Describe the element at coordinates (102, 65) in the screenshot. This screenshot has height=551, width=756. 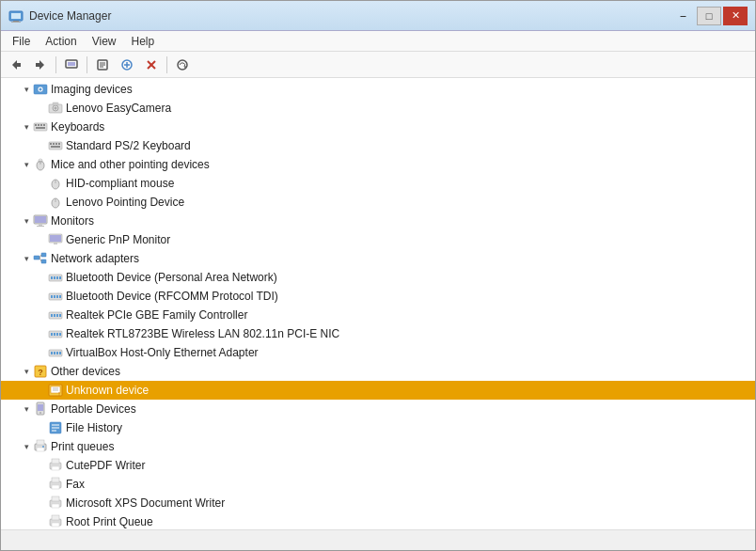
I see `properties-button` at that location.